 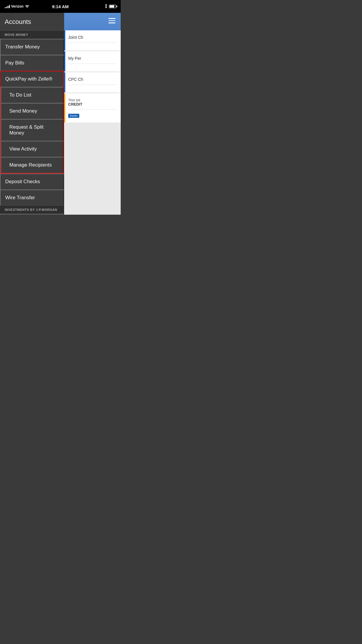 What do you see at coordinates (92, 104) in the screenshot?
I see `card-credit-label: CREDIT` at bounding box center [92, 104].